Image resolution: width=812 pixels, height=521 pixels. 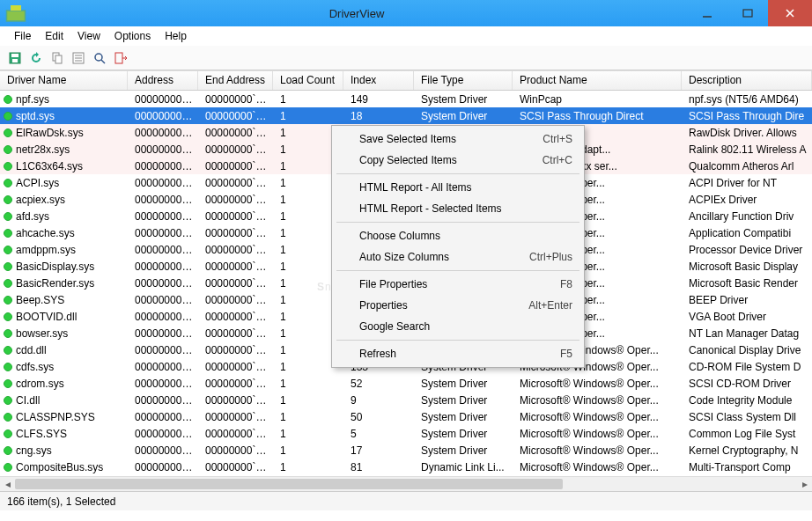 I want to click on find-icon, so click(x=100, y=58).